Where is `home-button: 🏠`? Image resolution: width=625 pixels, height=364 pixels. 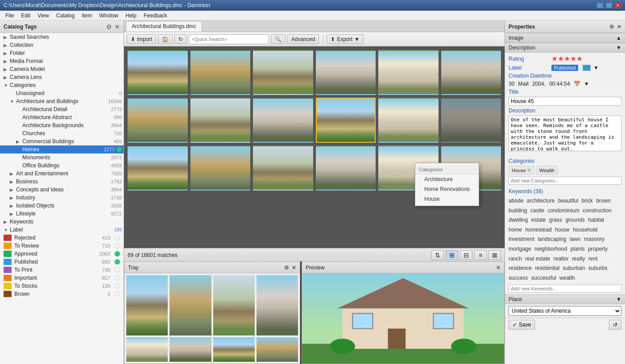
home-button: 🏠 is located at coordinates (165, 39).